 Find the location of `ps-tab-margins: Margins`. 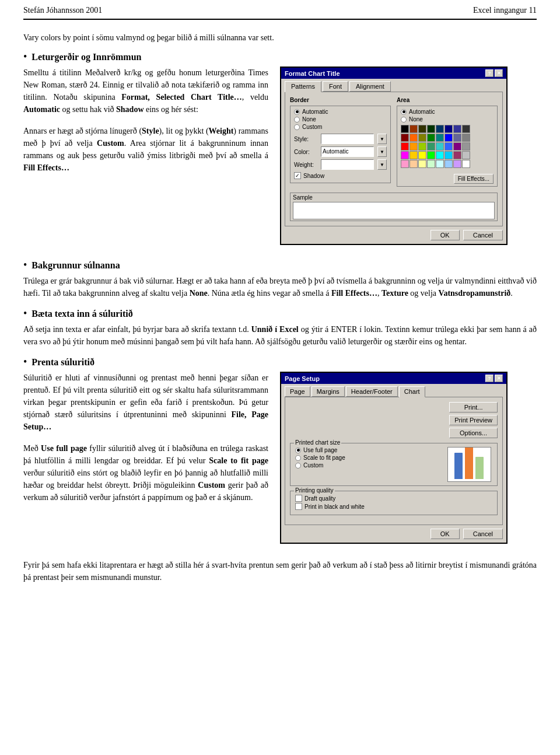

ps-tab-margins: Margins is located at coordinates (328, 392).